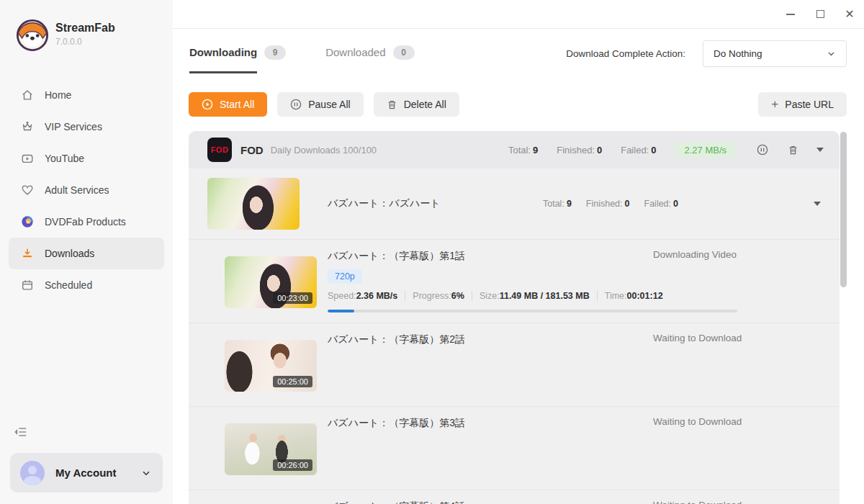 The height and width of the screenshot is (504, 864). I want to click on minimize-button, so click(791, 14).